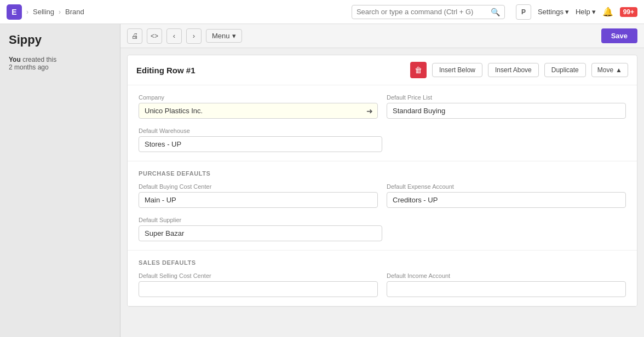 The width and height of the screenshot is (644, 337). What do you see at coordinates (577, 12) in the screenshot?
I see `nav-right: P Settings ▾ Help ▾ 🔔 99+` at bounding box center [577, 12].